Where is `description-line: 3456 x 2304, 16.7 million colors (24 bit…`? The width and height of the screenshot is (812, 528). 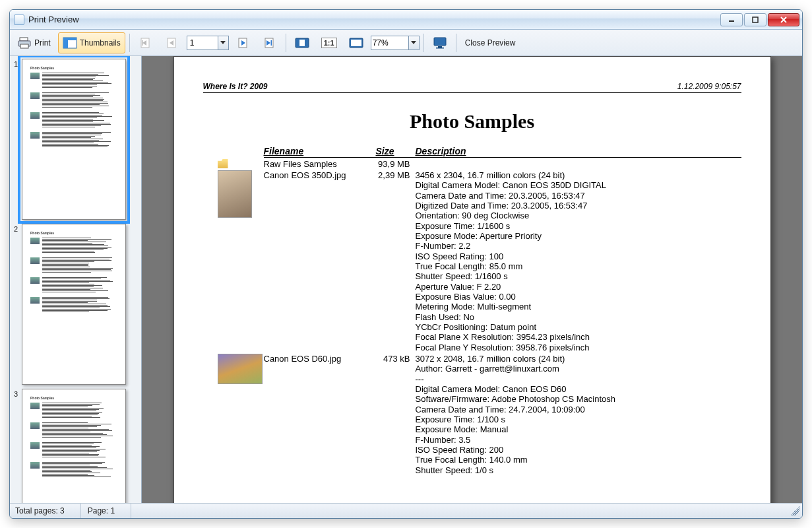
description-line: 3456 x 2304, 16.7 million colors (24 bit… is located at coordinates (578, 176).